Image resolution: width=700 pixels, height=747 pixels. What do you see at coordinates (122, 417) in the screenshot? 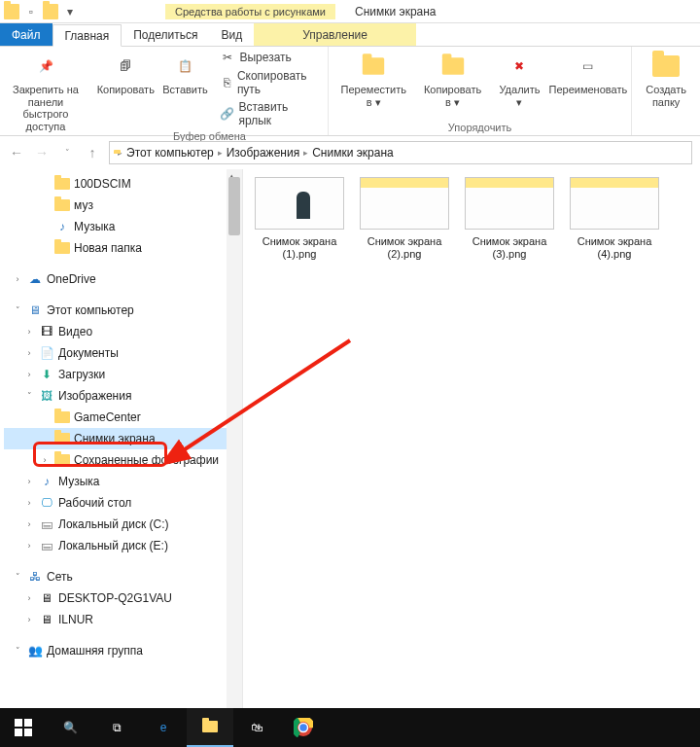
I see `tree-gamecenter: GameCenter` at bounding box center [122, 417].